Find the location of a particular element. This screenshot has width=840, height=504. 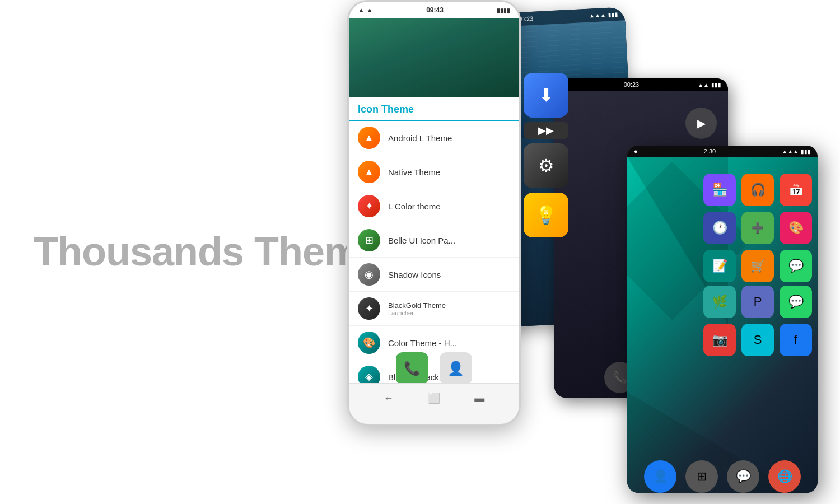

phone4-status-icons: ▲▲▲ ▮▮▮ is located at coordinates (796, 151).